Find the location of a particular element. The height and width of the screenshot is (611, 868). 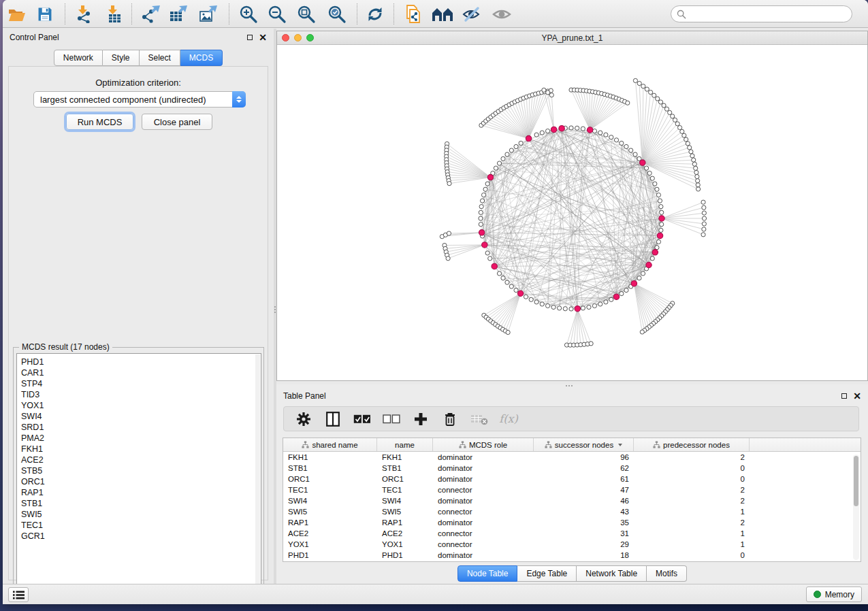

cell-shared_name: ORC1 is located at coordinates (330, 479).